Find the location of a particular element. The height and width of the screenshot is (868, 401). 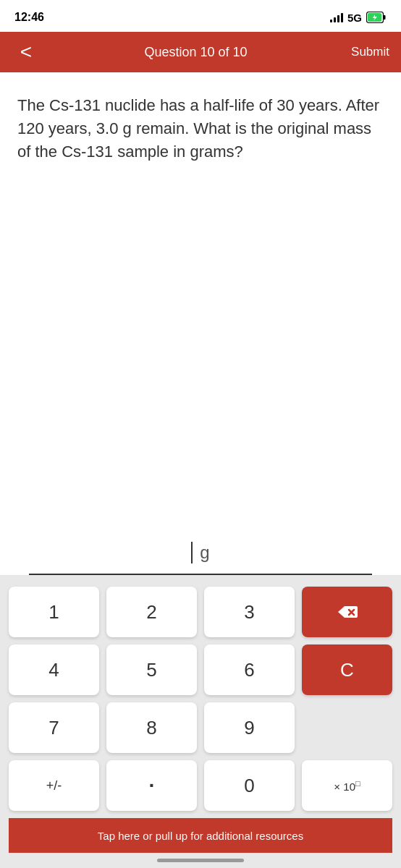

cursor is located at coordinates (192, 553).